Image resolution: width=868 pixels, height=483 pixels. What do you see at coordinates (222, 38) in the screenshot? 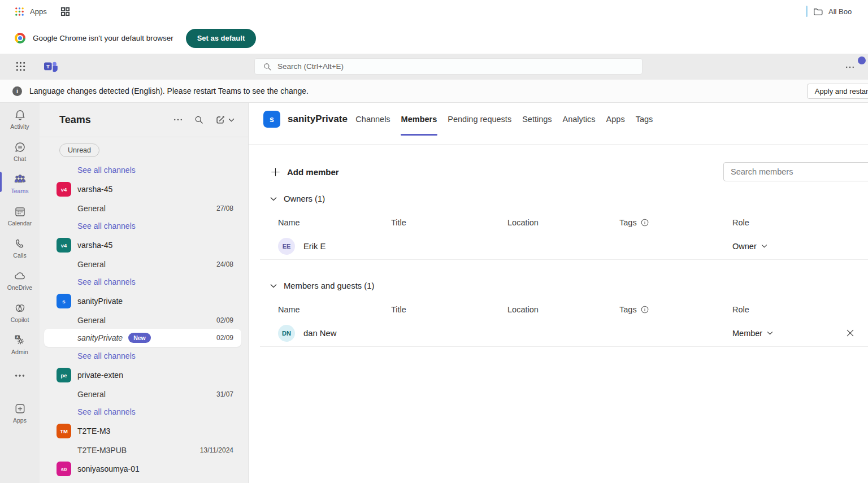
I see `set-as-default-button: Set as default` at bounding box center [222, 38].